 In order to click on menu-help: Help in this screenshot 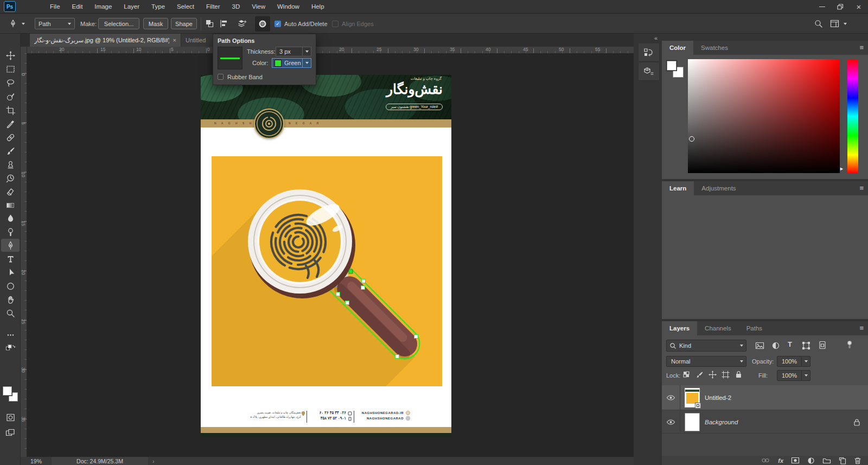, I will do `click(318, 7)`.